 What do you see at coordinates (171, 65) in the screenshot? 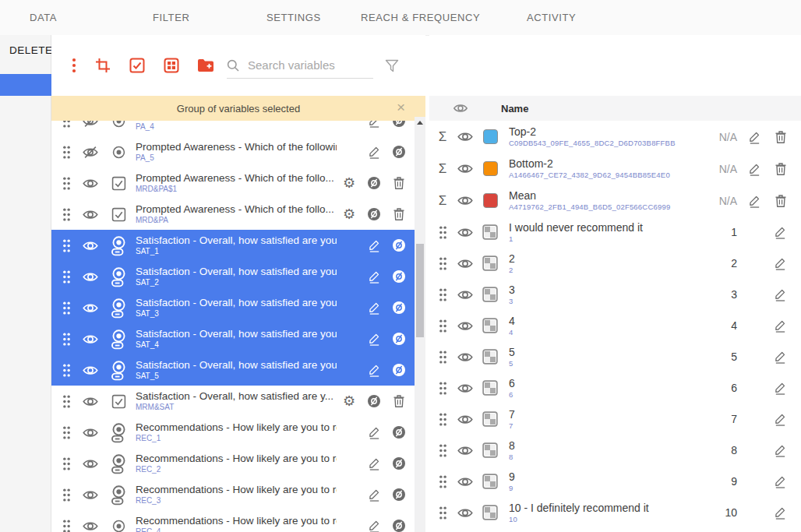
I see `grid-tool-icon` at bounding box center [171, 65].